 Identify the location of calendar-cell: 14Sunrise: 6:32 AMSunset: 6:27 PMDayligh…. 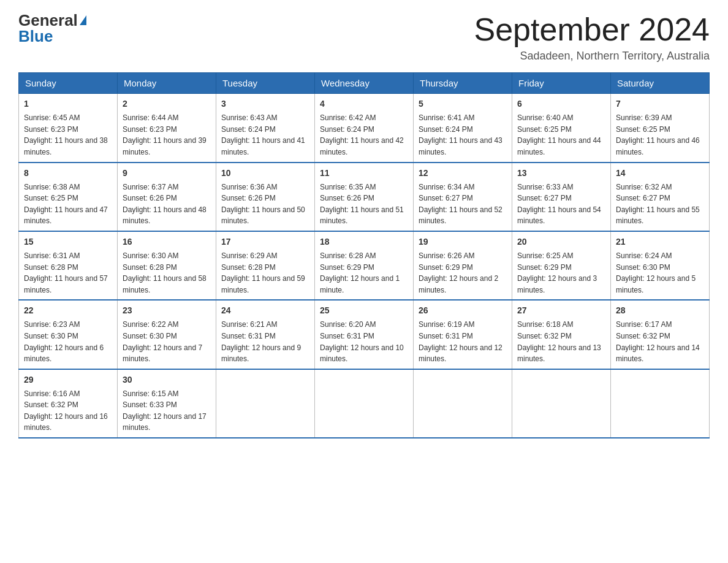
(661, 197).